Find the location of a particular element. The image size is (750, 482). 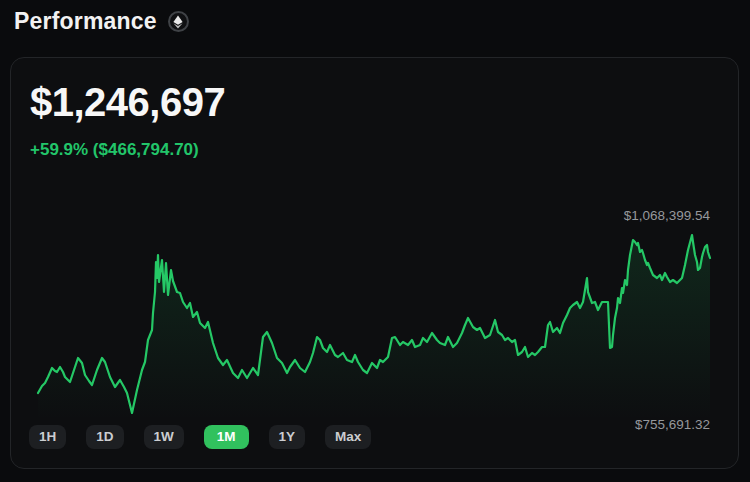

portfolio-value: $1,246,697 is located at coordinates (128, 102).